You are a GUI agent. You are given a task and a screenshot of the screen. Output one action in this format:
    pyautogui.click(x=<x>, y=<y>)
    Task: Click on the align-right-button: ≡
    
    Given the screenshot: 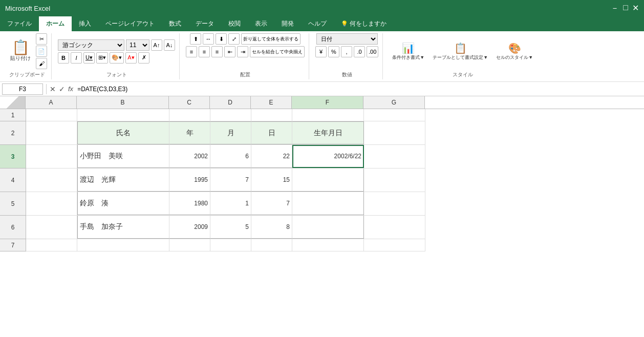 What is the action you would take?
    pyautogui.click(x=217, y=52)
    